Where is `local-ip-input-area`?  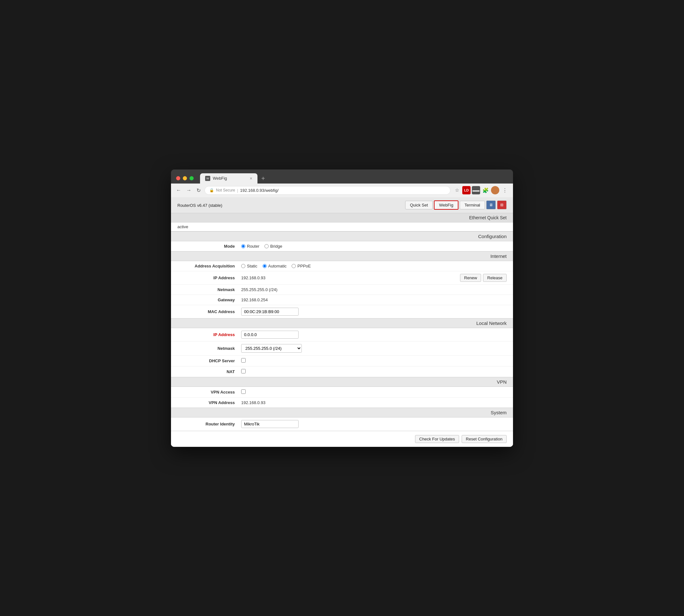 local-ip-input-area is located at coordinates (374, 335).